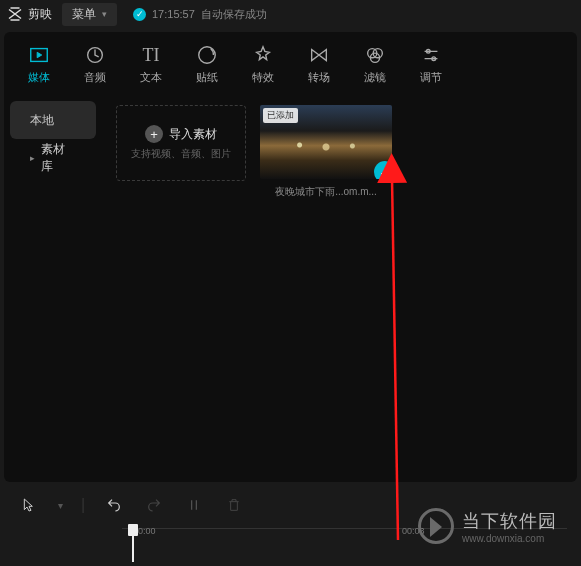 The image size is (581, 566). Describe the element at coordinates (147, 531) in the screenshot. I see `time-label: 0:00` at that location.